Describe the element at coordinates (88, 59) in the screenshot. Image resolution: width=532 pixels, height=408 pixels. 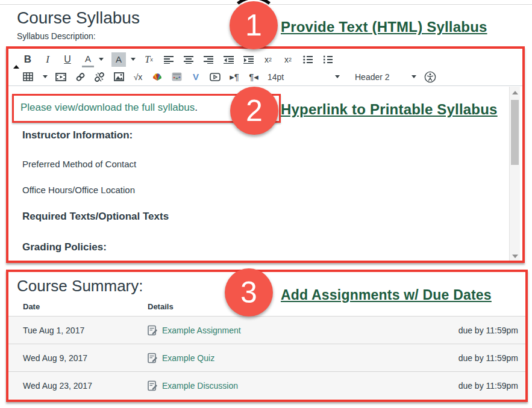
I see `text-color-button: A` at that location.